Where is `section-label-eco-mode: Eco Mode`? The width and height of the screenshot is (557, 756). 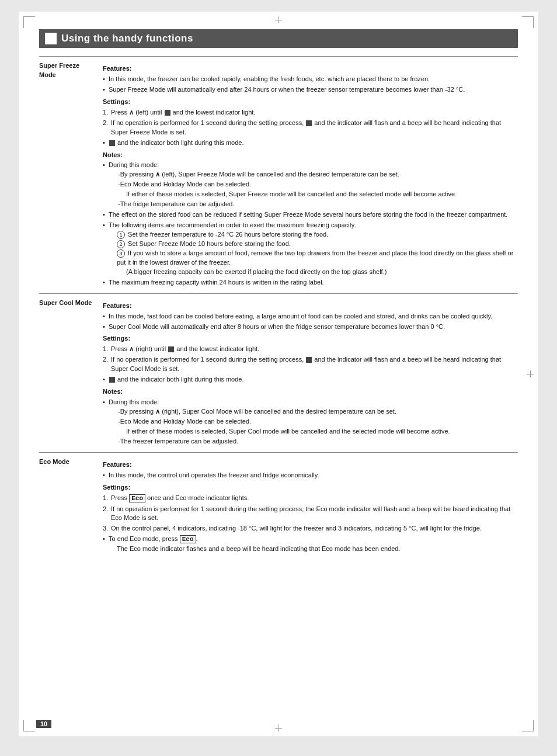
section-label-eco-mode: Eco Mode is located at coordinates (70, 506).